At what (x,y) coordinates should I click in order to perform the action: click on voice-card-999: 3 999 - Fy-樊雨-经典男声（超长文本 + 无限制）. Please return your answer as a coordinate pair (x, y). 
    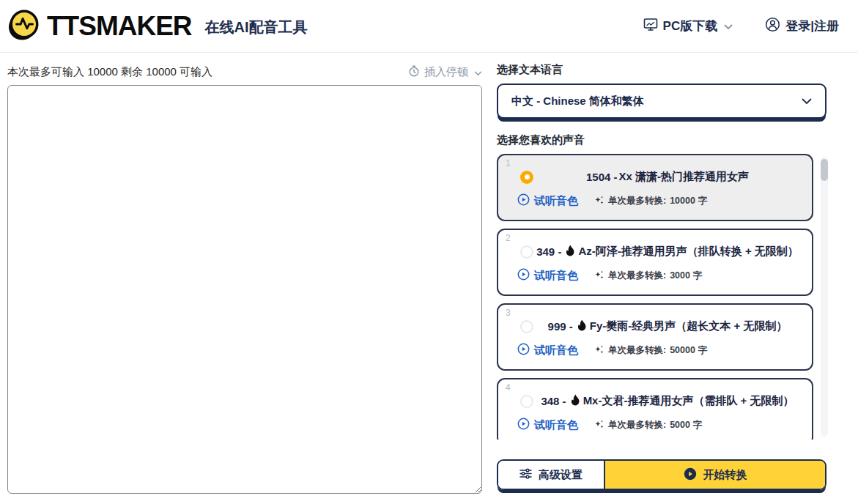
    Looking at the image, I should click on (655, 337).